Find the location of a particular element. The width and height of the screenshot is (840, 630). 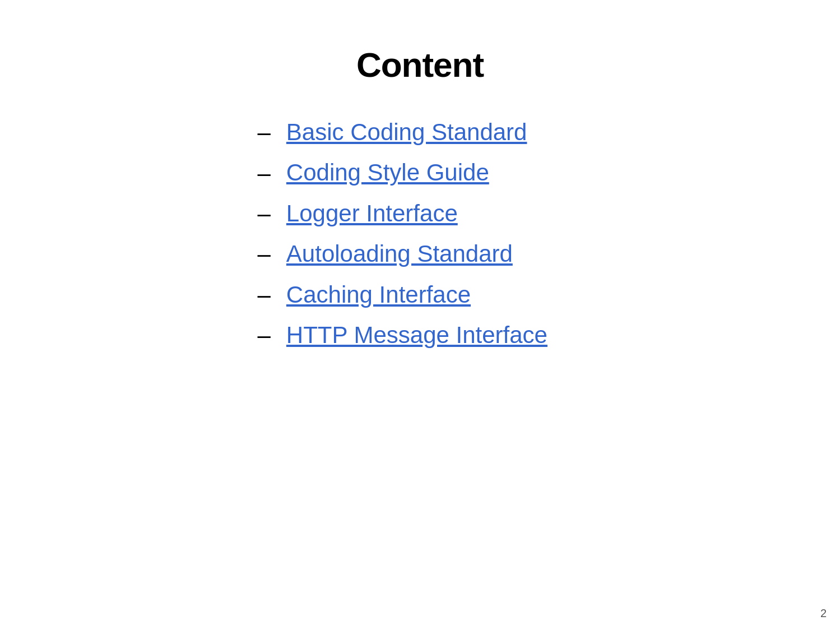

content-link-1: Basic Coding Standard is located at coordinates (407, 132).